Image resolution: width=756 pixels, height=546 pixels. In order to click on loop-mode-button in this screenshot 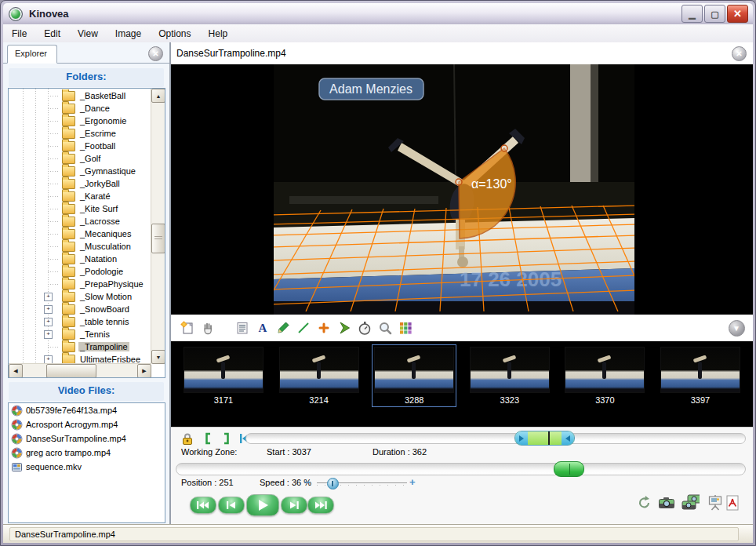, I will do `click(645, 503)`.